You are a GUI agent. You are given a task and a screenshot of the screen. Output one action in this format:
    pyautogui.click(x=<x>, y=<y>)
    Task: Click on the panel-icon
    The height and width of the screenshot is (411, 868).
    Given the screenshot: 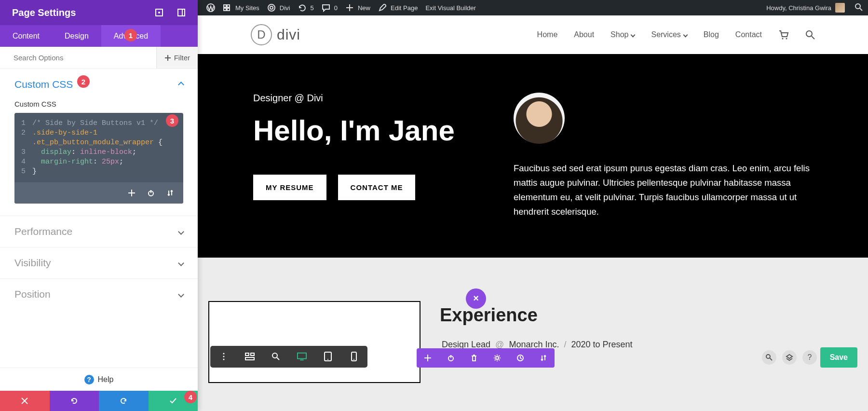 What is the action you would take?
    pyautogui.click(x=181, y=13)
    